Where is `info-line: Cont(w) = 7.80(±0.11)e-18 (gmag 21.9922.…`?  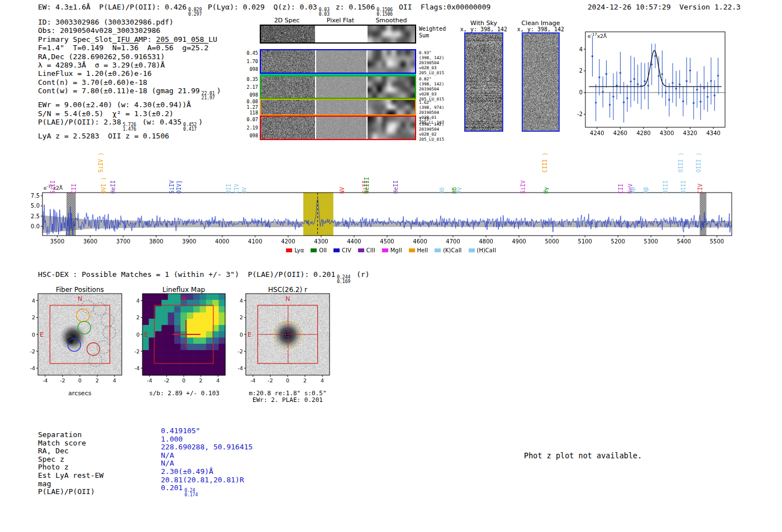
info-line: Cont(w) = 7.80(±0.11)e-18 (gmag 21.9922.… is located at coordinates (130, 94).